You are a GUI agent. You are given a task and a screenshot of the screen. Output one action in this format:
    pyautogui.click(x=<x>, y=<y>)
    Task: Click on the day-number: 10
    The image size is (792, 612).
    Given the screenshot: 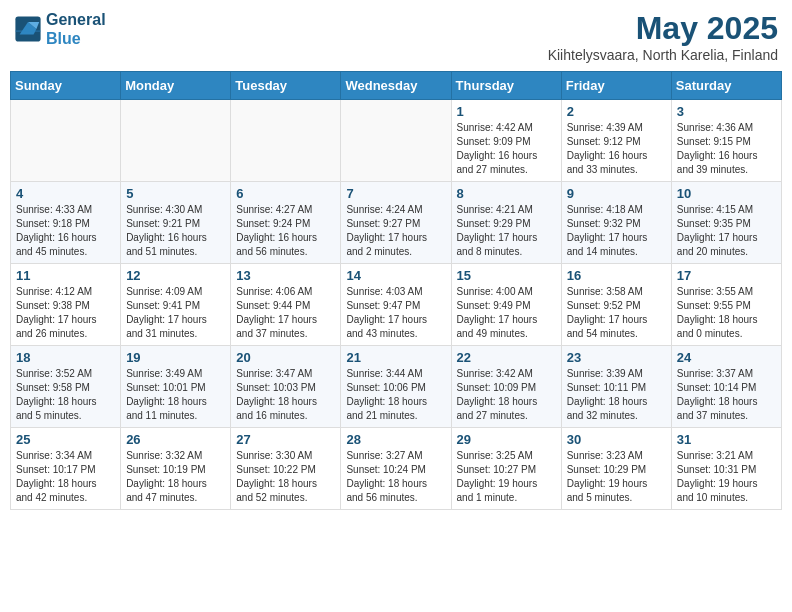 What is the action you would take?
    pyautogui.click(x=726, y=194)
    